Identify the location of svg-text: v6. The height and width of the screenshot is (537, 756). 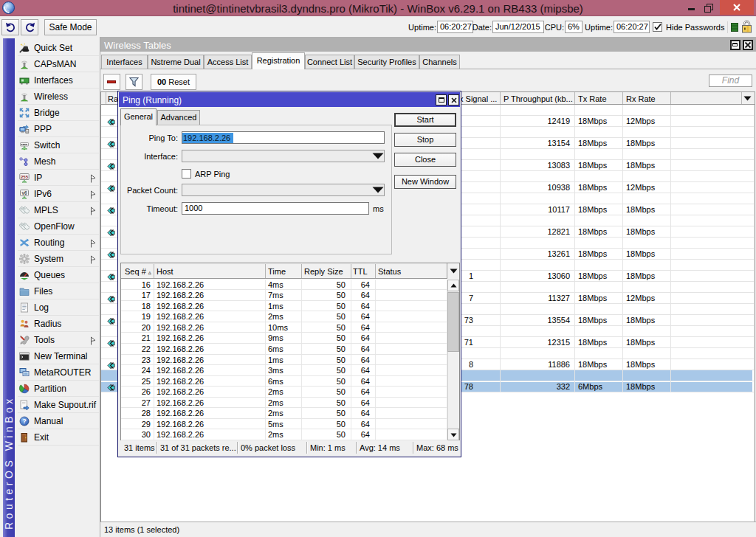
(24, 193).